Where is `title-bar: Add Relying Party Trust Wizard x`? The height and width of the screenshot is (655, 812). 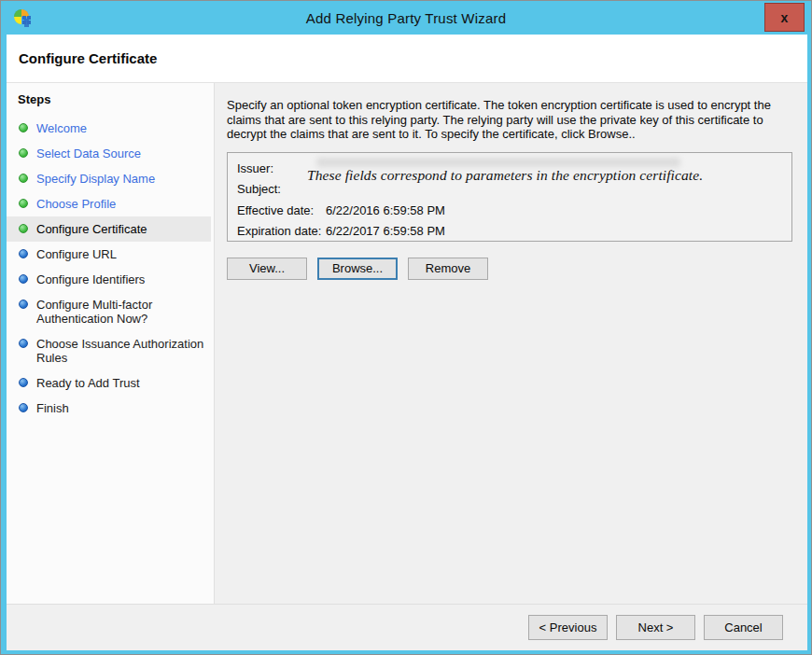
title-bar: Add Relying Party Trust Wizard x is located at coordinates (406, 18).